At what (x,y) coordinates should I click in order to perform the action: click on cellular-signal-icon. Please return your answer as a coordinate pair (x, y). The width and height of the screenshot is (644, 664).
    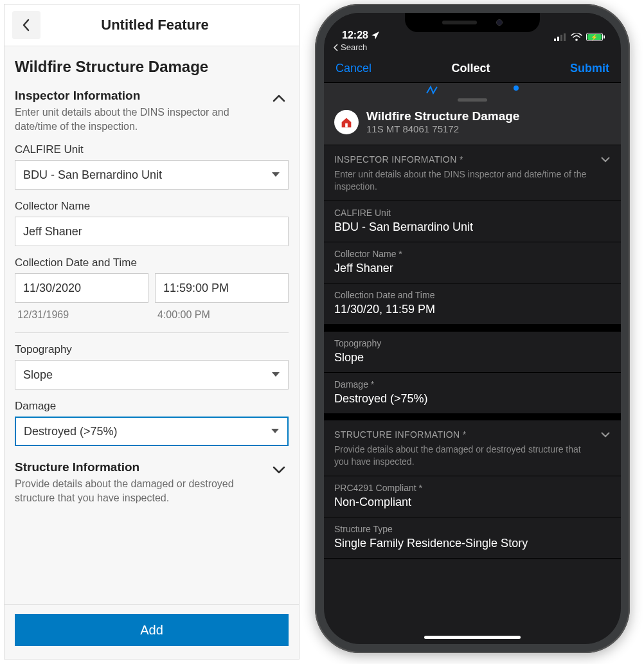
    Looking at the image, I should click on (560, 37).